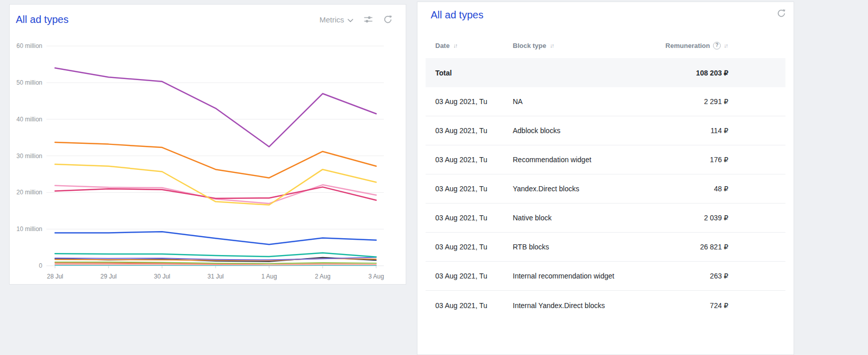 The width and height of the screenshot is (868, 355). What do you see at coordinates (530, 46) in the screenshot?
I see `column-header-block-type-label: Block type` at bounding box center [530, 46].